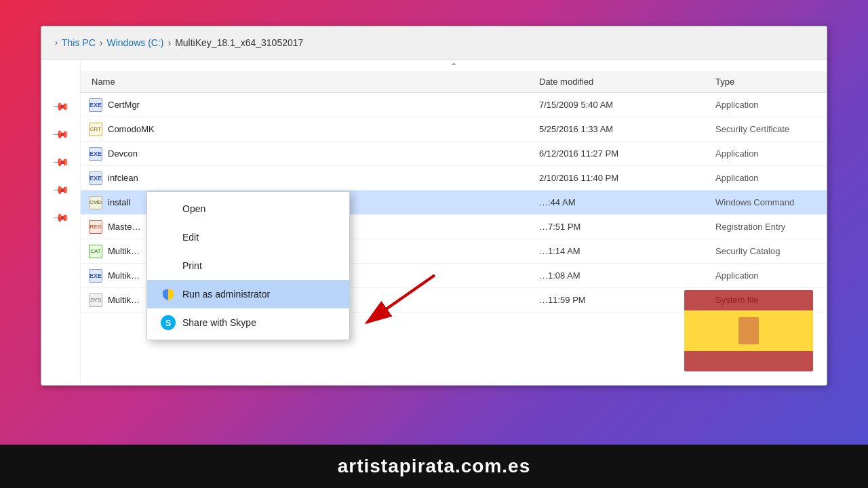  Describe the element at coordinates (434, 43) in the screenshot. I see `breadcrumb: › This PC › Windows (C:) › MultiKey_18.1…` at that location.